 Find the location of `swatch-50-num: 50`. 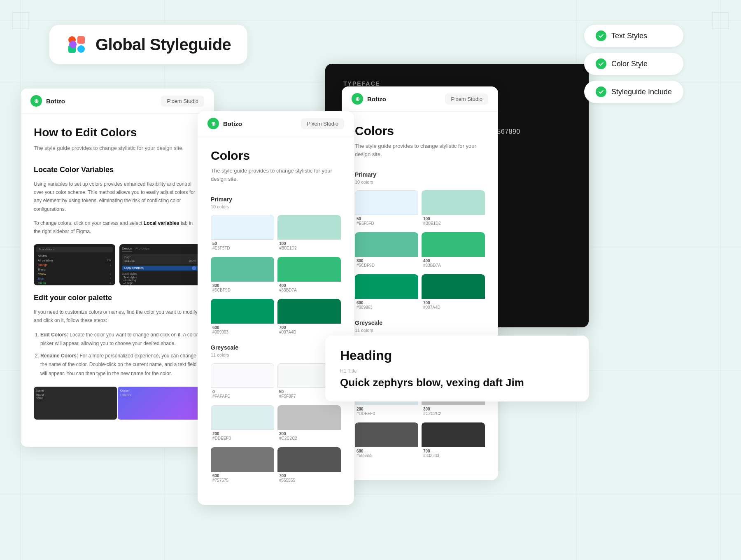

swatch-50-num: 50 is located at coordinates (242, 244).